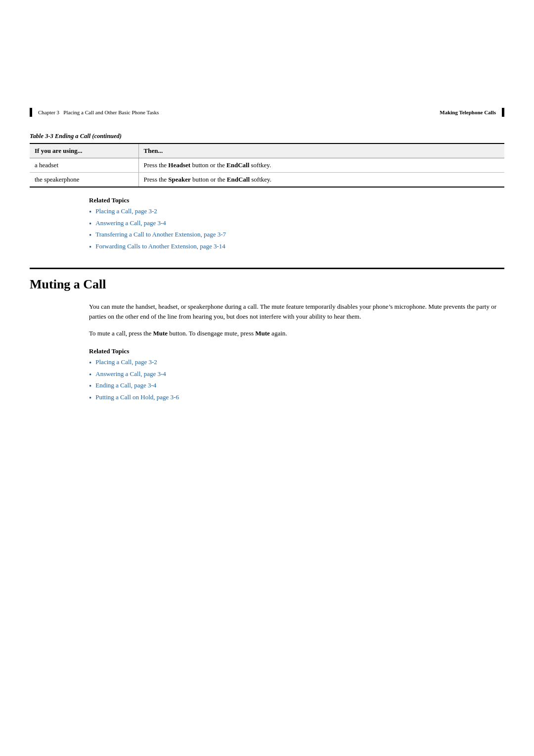  I want to click on list-item: • Forwarding Calls to Another Extension,…, so click(297, 247).